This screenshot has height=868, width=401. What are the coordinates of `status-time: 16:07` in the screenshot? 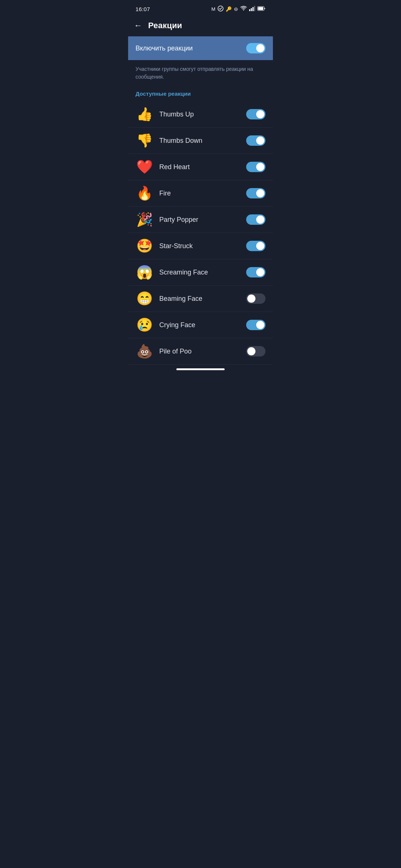 It's located at (143, 9).